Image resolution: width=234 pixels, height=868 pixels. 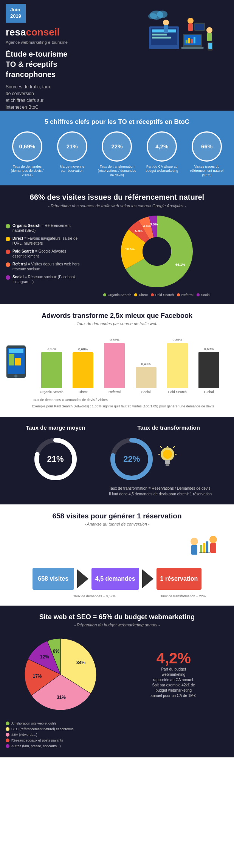 What do you see at coordinates (117, 461) in the screenshot?
I see `taux-section: Taux de marge moyen 21% Taux de transfor…` at bounding box center [117, 461].